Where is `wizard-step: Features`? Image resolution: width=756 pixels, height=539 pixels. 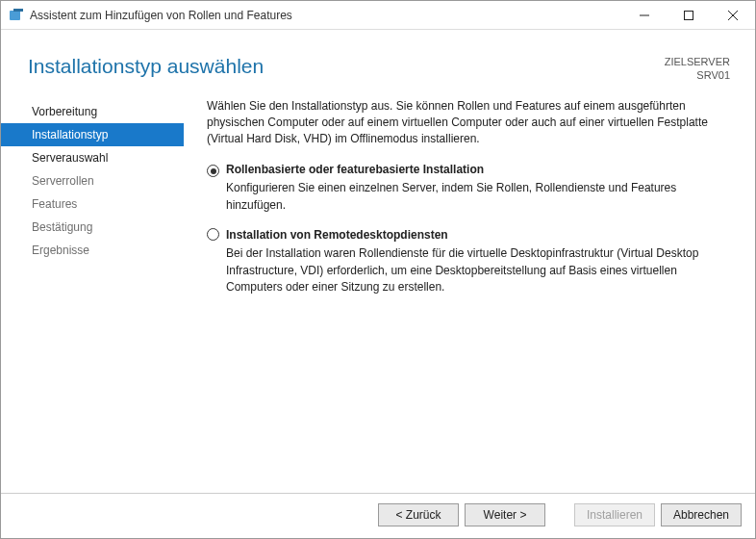
wizard-step: Features is located at coordinates (92, 204).